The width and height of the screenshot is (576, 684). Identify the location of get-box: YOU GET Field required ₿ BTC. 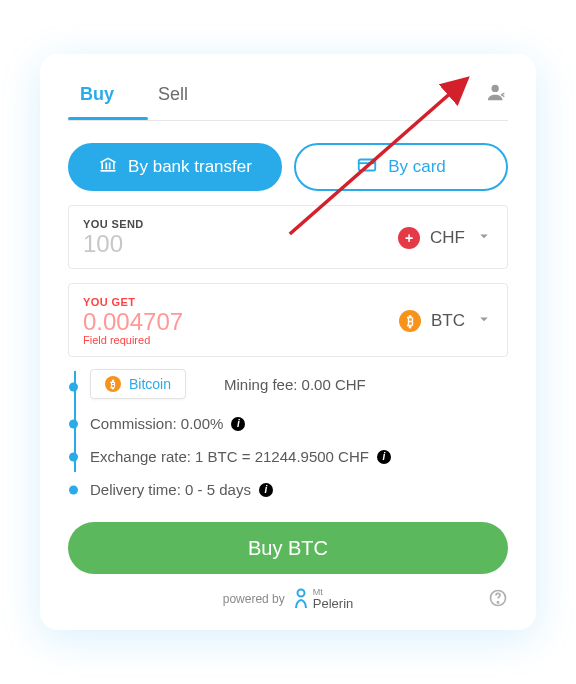
(288, 320).